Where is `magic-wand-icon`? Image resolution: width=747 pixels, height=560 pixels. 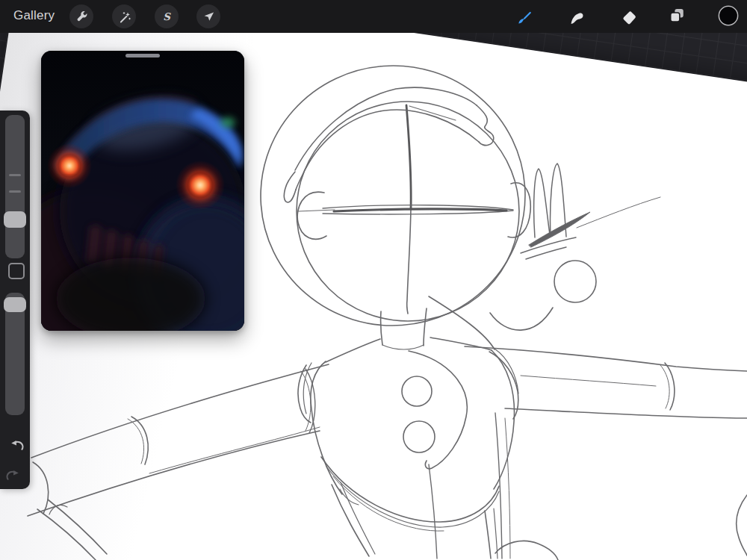
magic-wand-icon is located at coordinates (124, 16).